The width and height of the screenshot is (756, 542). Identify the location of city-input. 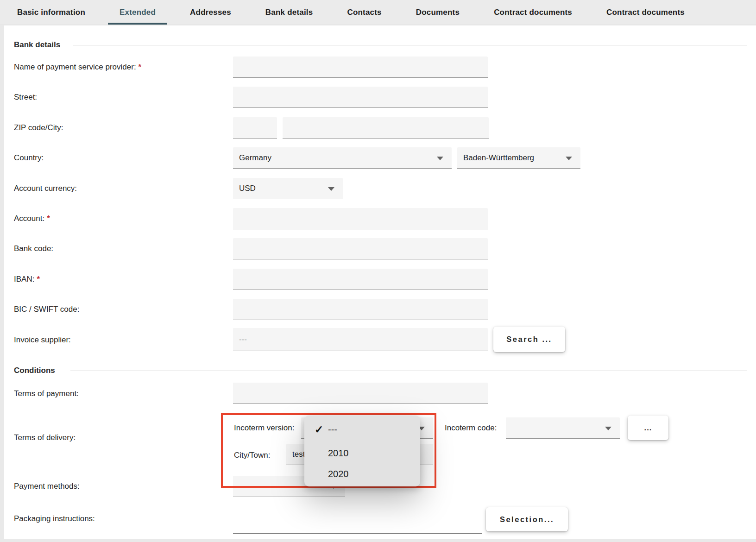
(385, 128).